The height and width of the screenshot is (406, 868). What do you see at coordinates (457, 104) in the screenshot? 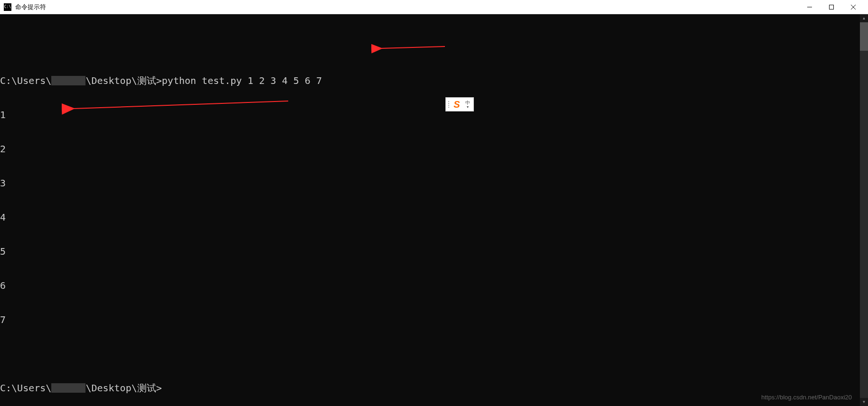
I see `sogou-logo-icon: S` at bounding box center [457, 104].